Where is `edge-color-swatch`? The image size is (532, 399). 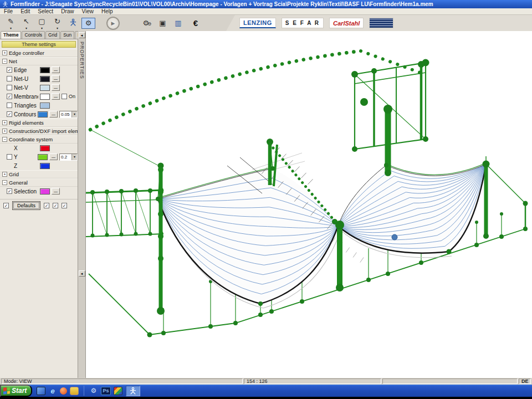 edge-color-swatch is located at coordinates (45, 70).